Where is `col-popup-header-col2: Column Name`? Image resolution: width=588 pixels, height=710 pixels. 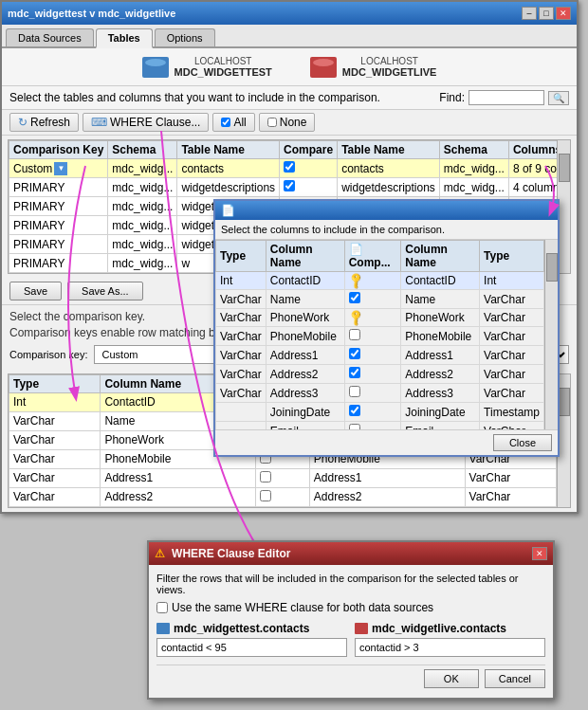
col-popup-header-col2: Column Name is located at coordinates (440, 256).